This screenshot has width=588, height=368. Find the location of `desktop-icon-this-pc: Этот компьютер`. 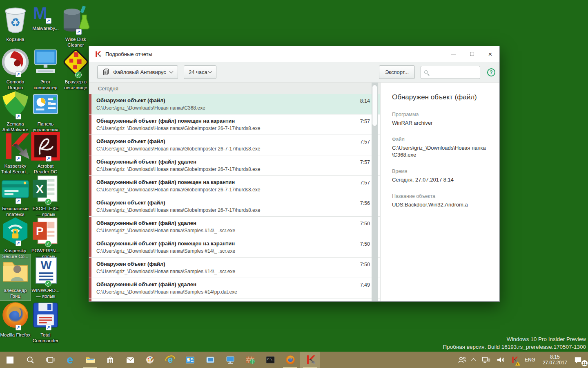

desktop-icon-this-pc: Этот компьютер is located at coordinates (46, 69).